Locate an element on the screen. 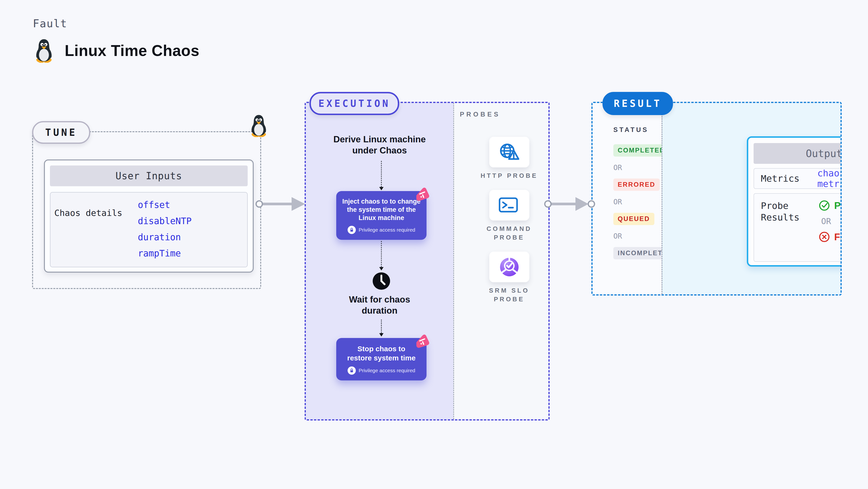  wait-step-title: Wait for chaos duration is located at coordinates (379, 305).